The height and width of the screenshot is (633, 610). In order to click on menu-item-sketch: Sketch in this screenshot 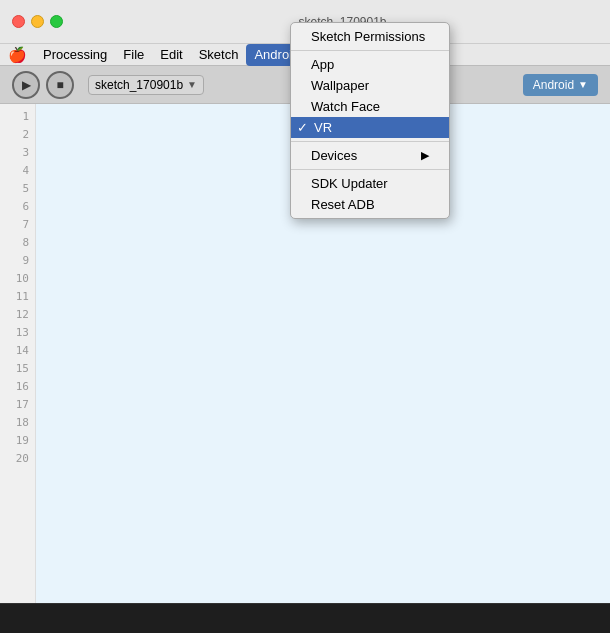, I will do `click(219, 55)`.